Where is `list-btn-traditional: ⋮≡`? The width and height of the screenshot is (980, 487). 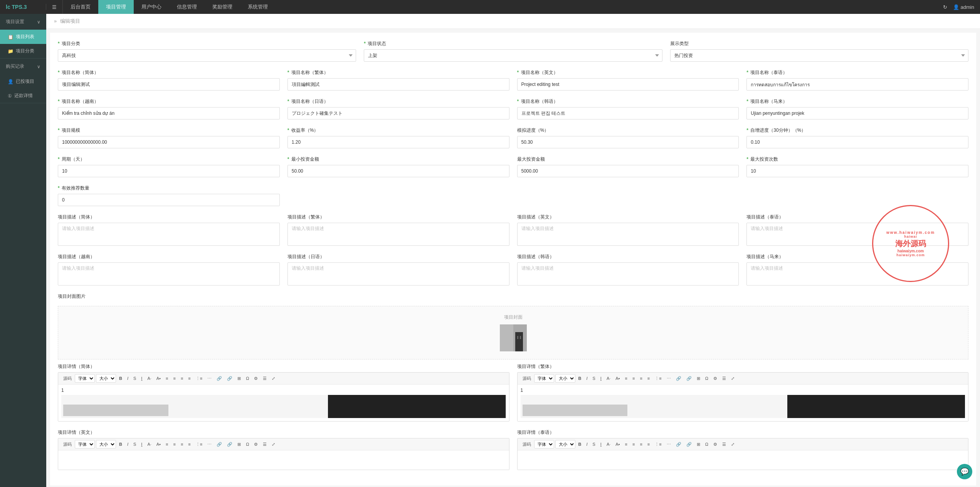
list-btn-traditional: ⋮≡ is located at coordinates (658, 378).